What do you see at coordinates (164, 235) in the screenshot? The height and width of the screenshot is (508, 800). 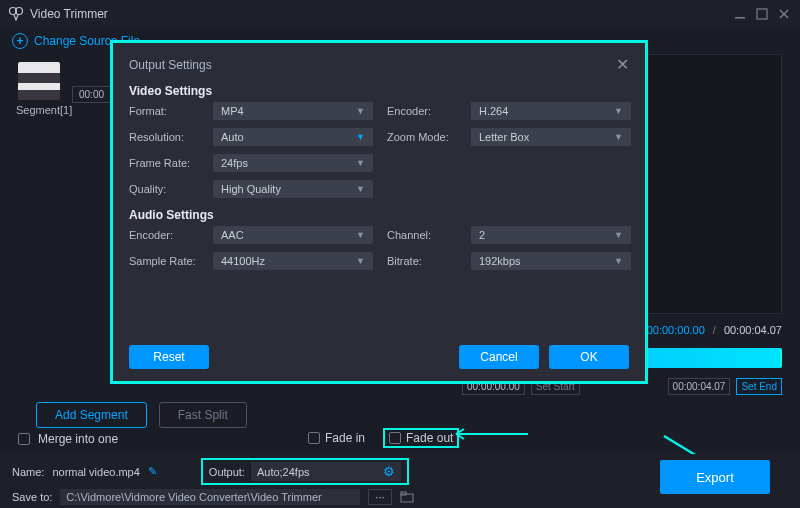 I see `a-encoder-label: Encoder:` at bounding box center [164, 235].